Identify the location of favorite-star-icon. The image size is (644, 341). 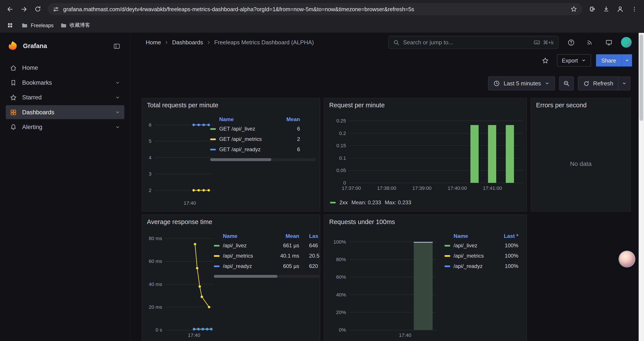
(546, 61).